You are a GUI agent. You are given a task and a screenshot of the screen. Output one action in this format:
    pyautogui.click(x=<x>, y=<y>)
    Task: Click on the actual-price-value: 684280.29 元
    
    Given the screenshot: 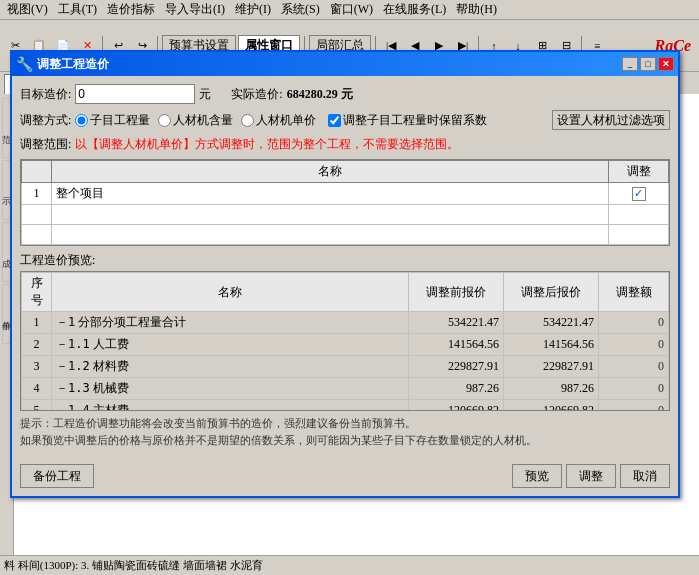 What is the action you would take?
    pyautogui.click(x=320, y=94)
    